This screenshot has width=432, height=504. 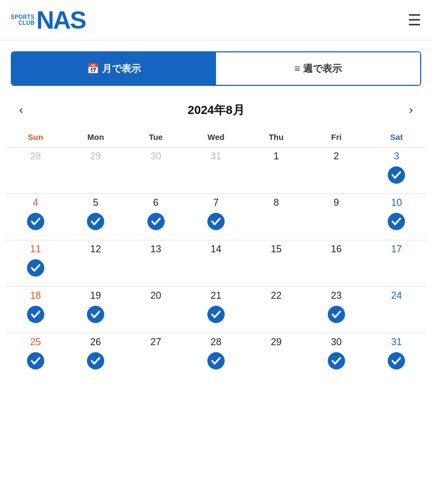 I want to click on table-row: 1, so click(x=276, y=171).